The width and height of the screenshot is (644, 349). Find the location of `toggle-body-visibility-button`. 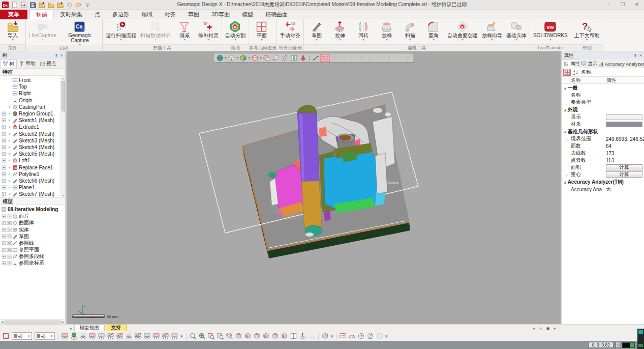

toggle-body-visibility-button is located at coordinates (102, 336).